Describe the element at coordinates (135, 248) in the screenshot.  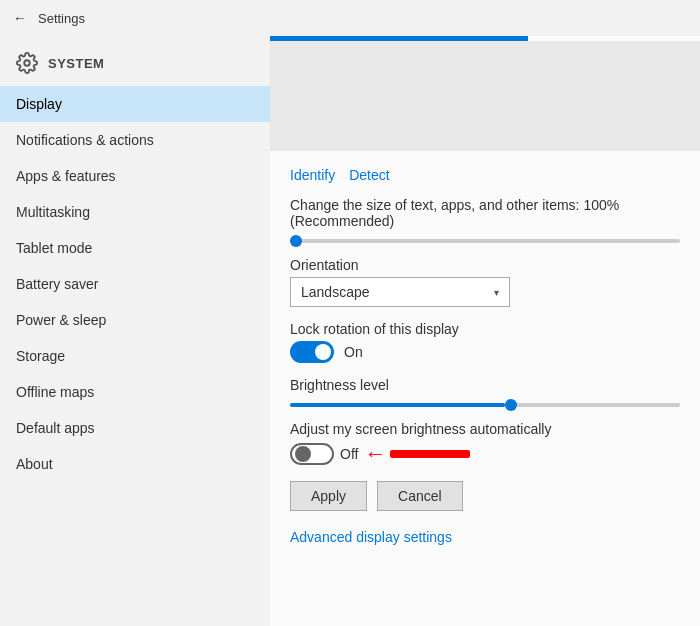
I see `sidebar-item-tablet: Tablet mode` at that location.